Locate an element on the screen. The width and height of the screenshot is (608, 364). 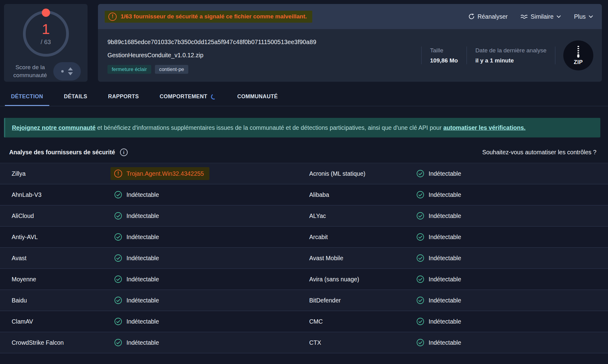
table-cell: BitDefender ! Indétectable is located at coordinates (456, 300).